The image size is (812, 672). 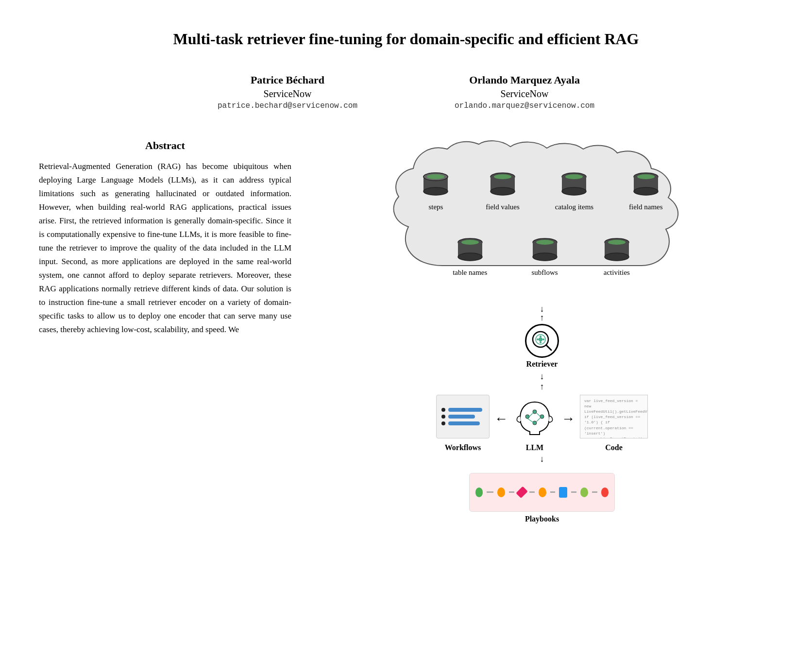 I want to click on code-icon: var live_feed_version = new LiveFeedUtil…, so click(x=614, y=417).